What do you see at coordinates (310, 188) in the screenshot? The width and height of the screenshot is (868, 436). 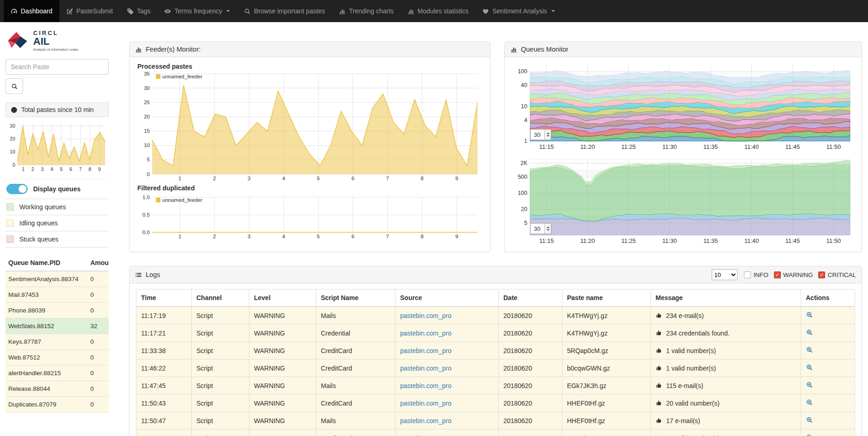 I see `filtered-duplicated-title: Filtered duplicated` at bounding box center [310, 188].